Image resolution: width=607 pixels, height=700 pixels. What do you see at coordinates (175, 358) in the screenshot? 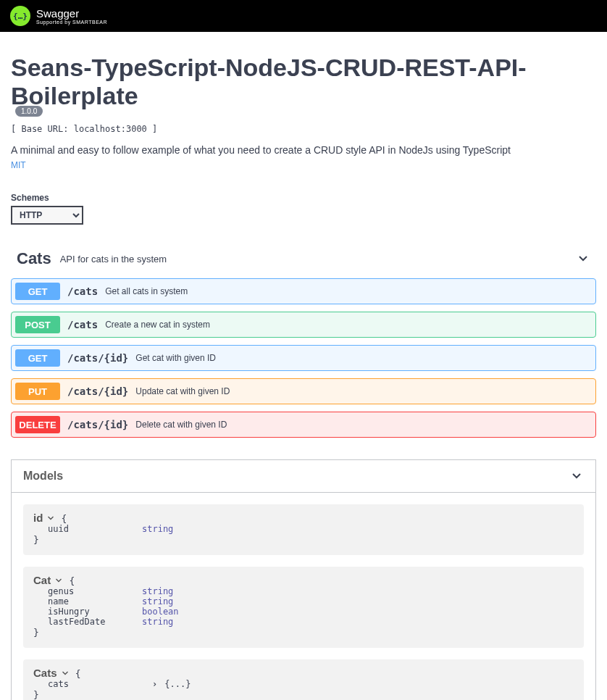
I see `operation-summary: Get cat with given ID` at bounding box center [175, 358].